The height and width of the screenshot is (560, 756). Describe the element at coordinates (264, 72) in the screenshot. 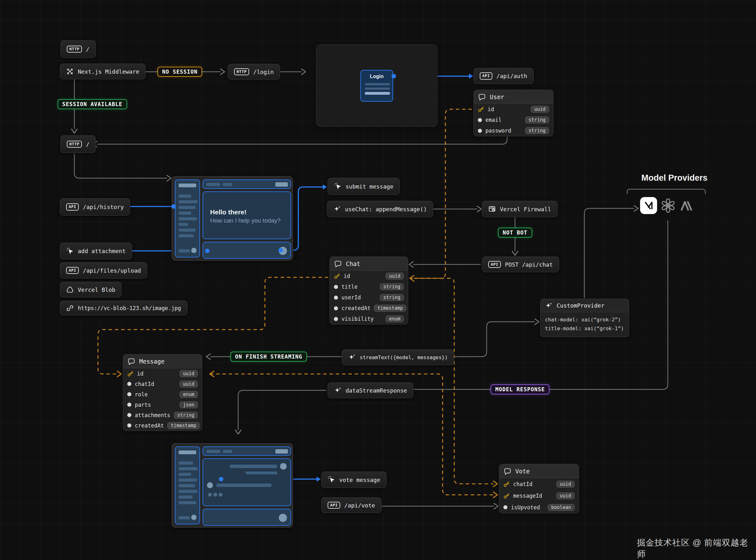

I see `node-label: /login` at that location.